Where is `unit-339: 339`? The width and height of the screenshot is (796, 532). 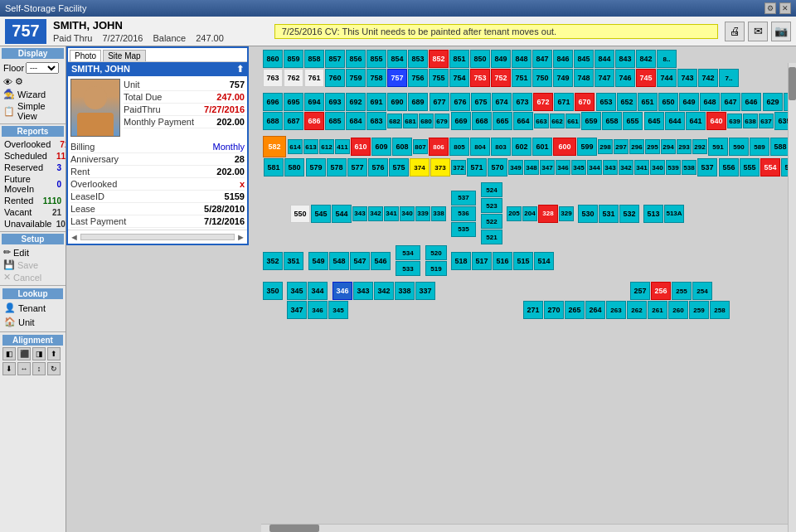 unit-339: 339 is located at coordinates (423, 214).